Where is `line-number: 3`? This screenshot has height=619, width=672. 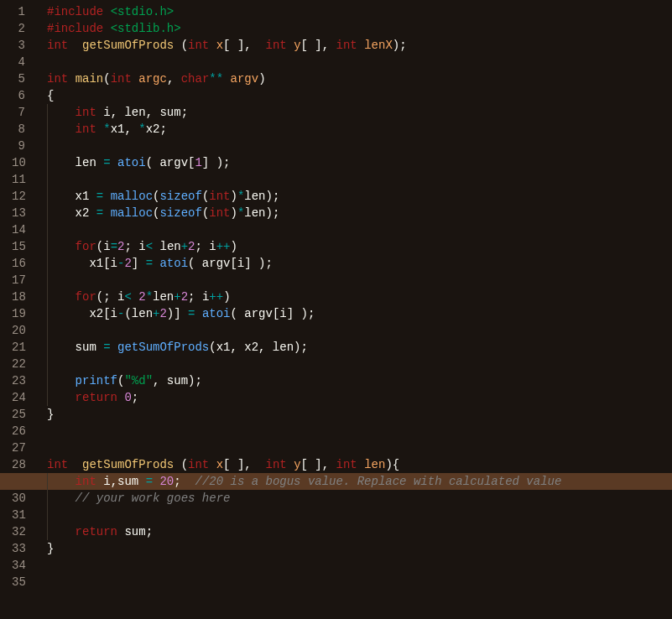
line-number: 3 is located at coordinates (18, 45).